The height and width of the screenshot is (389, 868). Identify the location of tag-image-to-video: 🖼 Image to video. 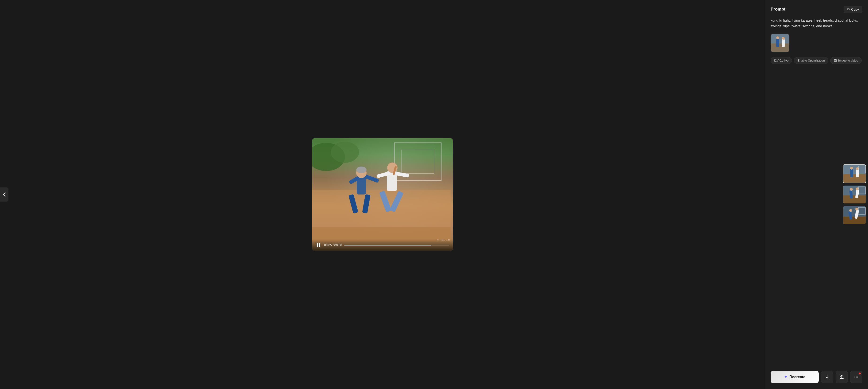
(846, 60).